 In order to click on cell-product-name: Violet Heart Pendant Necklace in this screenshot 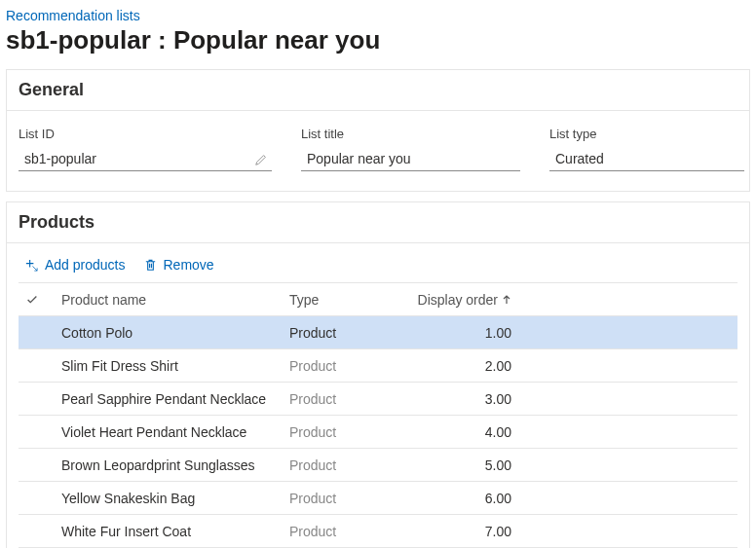, I will do `click(168, 432)`.